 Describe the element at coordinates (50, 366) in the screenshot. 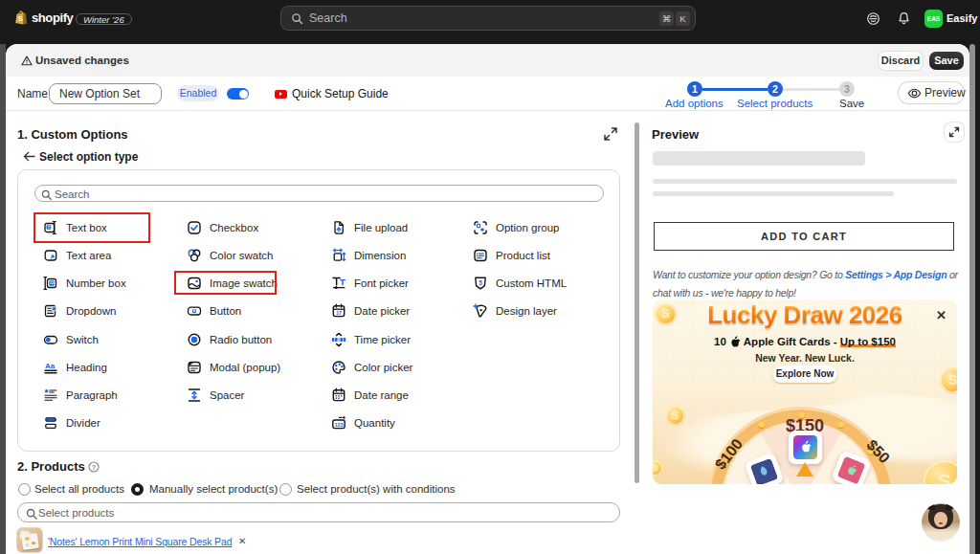

I see `svg-text: Aa` at that location.